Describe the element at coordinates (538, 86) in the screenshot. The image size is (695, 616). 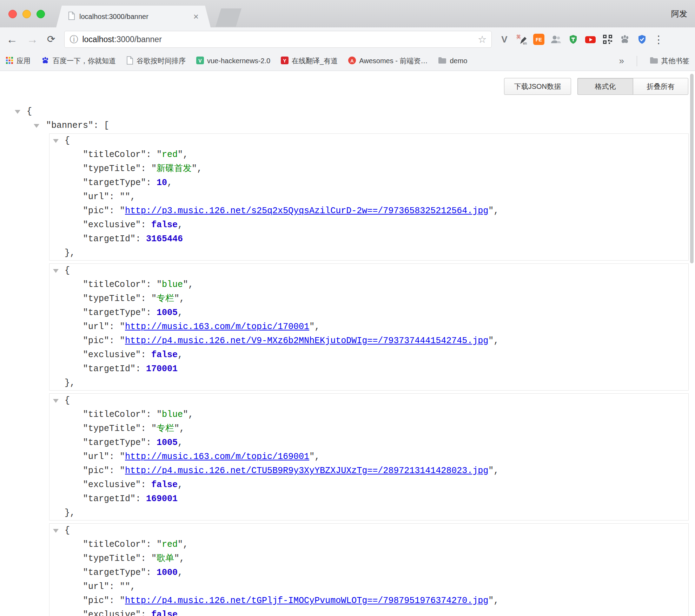
I see `download-json-button: 下载JSON数据` at that location.